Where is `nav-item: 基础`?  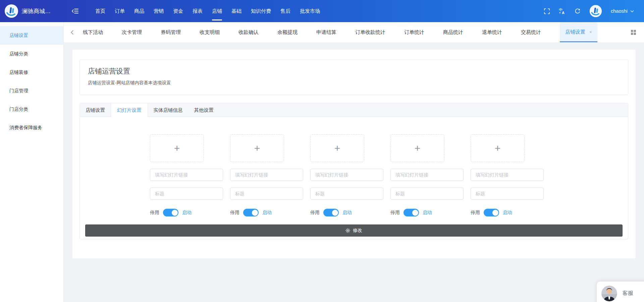
nav-item: 基础 is located at coordinates (236, 11).